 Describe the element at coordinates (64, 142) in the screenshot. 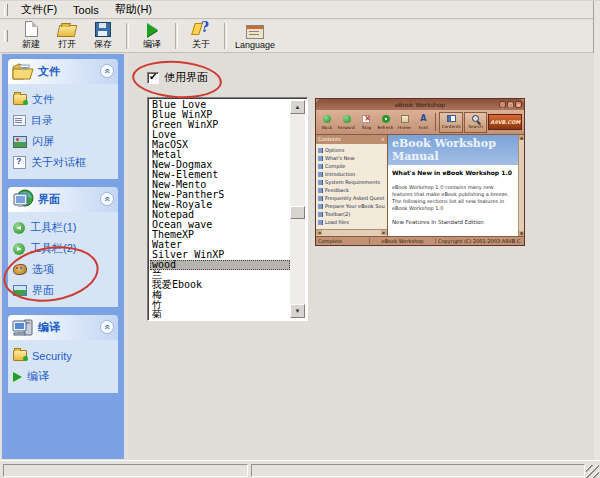

I see `sidebar-item-splash: 闪屏` at that location.